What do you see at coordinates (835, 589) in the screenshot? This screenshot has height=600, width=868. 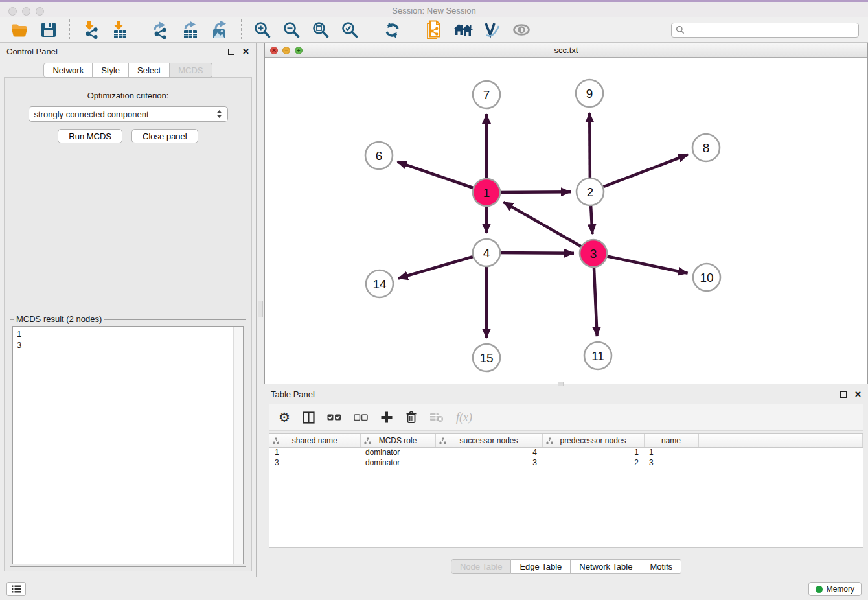 I see `memory-button: Memory` at bounding box center [835, 589].